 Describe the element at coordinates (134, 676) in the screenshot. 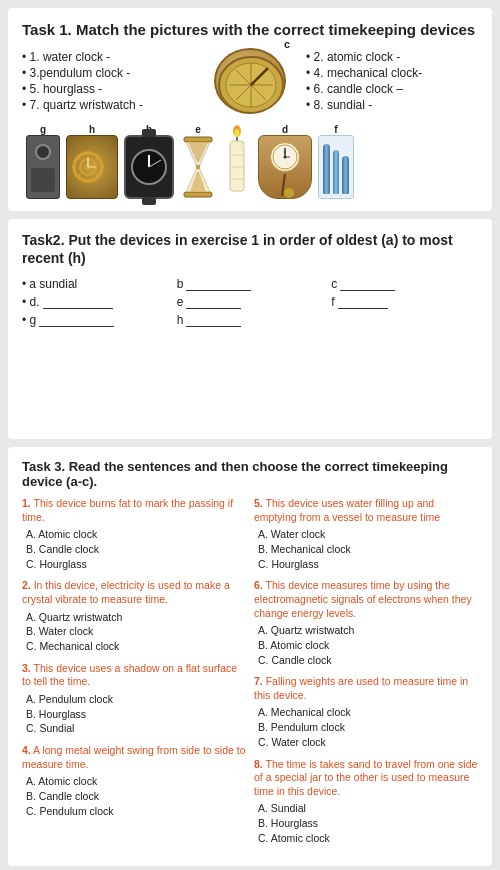

I see `q3-text: 3. This device uses a shadow on a flat s…` at that location.